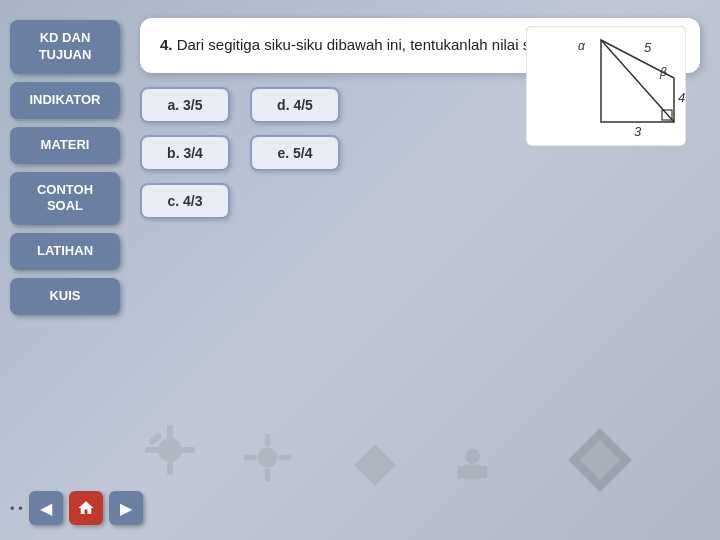 Image resolution: width=720 pixels, height=540 pixels. What do you see at coordinates (295, 153) in the screenshot?
I see `answer-e: e. 5/4` at bounding box center [295, 153].